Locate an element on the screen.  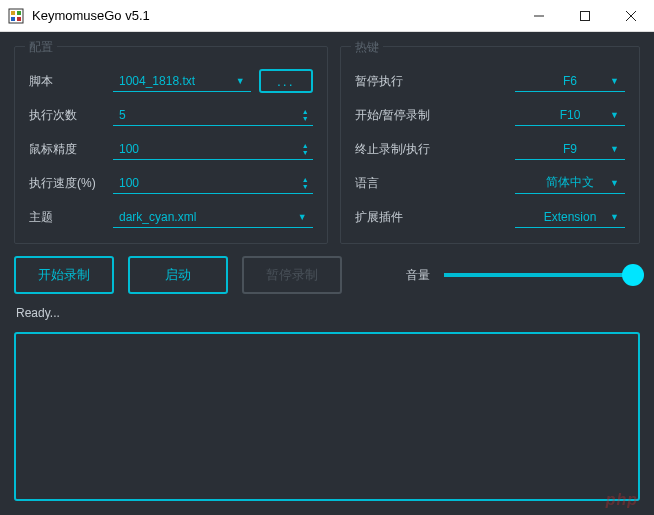
script-label: 脚本 is located at coordinates (67, 82).